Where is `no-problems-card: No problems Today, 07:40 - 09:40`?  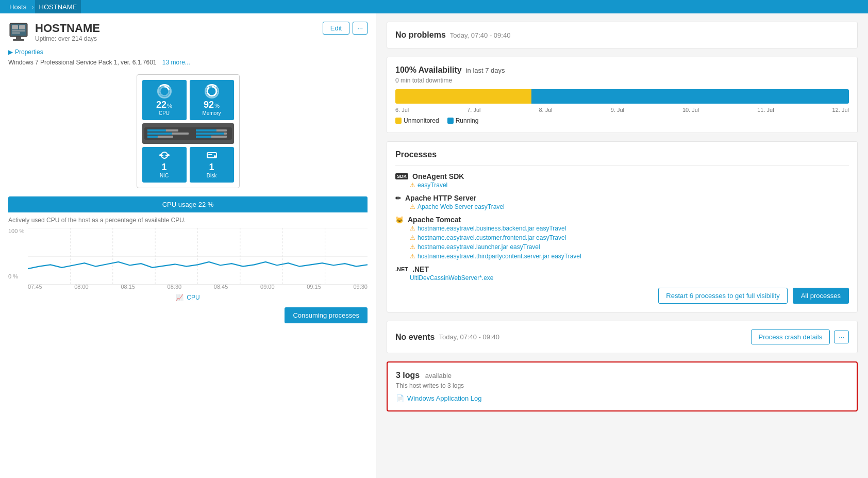
no-problems-card: No problems Today, 07:40 - 09:40 is located at coordinates (622, 35).